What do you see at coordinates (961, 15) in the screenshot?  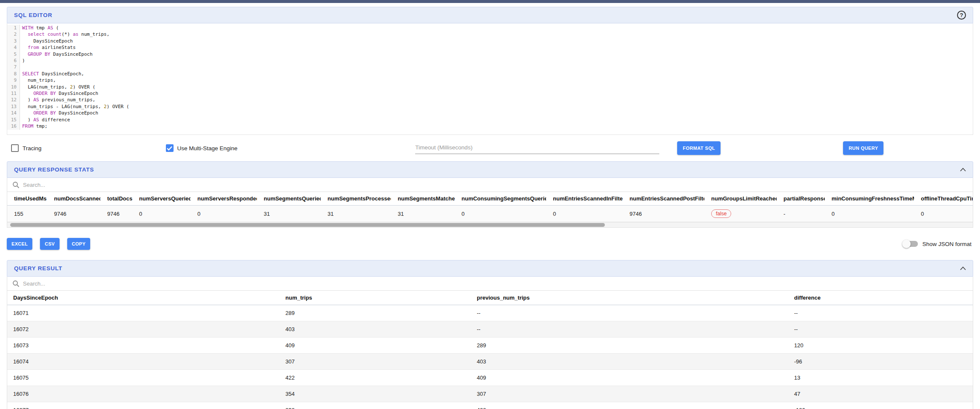 I see `help-icon: ?` at bounding box center [961, 15].